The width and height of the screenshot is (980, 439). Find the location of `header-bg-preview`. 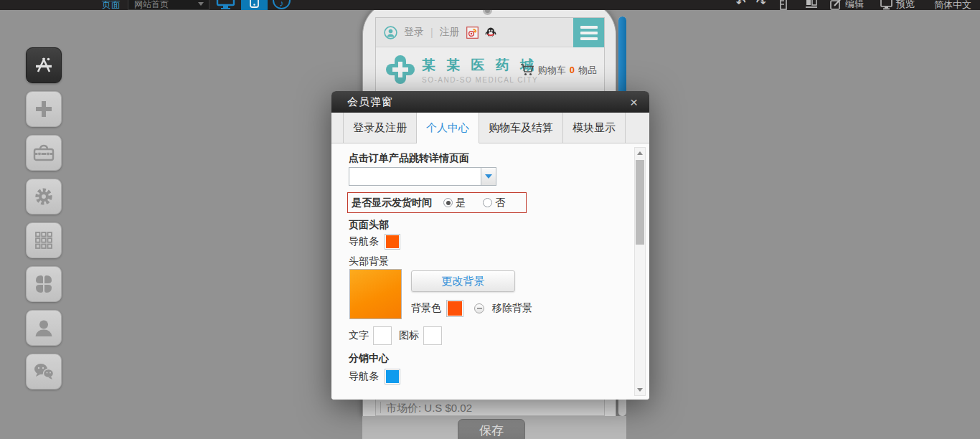

header-bg-preview is located at coordinates (376, 294).